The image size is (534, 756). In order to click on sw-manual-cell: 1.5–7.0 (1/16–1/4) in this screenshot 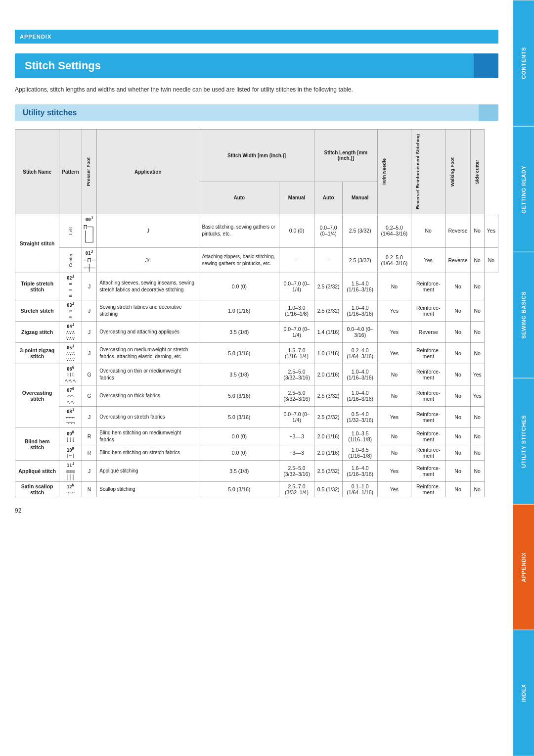, I will do `click(297, 353)`.